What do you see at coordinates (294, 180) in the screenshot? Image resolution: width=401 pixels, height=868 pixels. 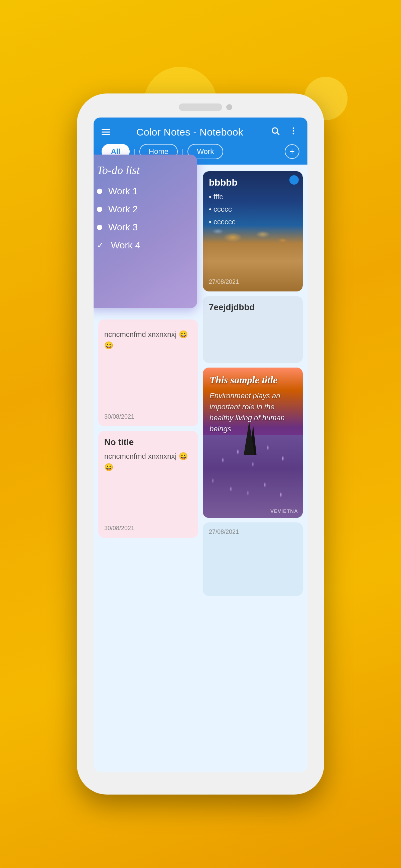 I see `pin-dot` at bounding box center [294, 180].